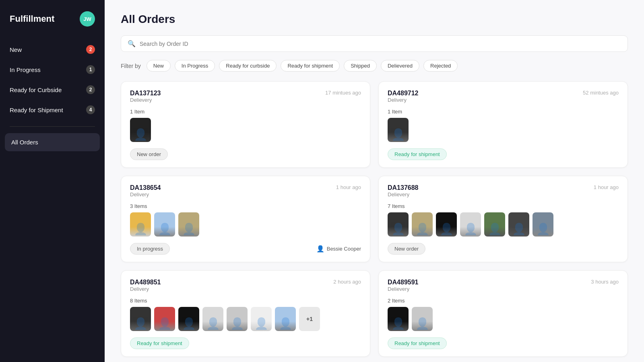 This screenshot has height=362, width=644. What do you see at coordinates (146, 188) in the screenshot?
I see `order-id: DA138654` at bounding box center [146, 188].